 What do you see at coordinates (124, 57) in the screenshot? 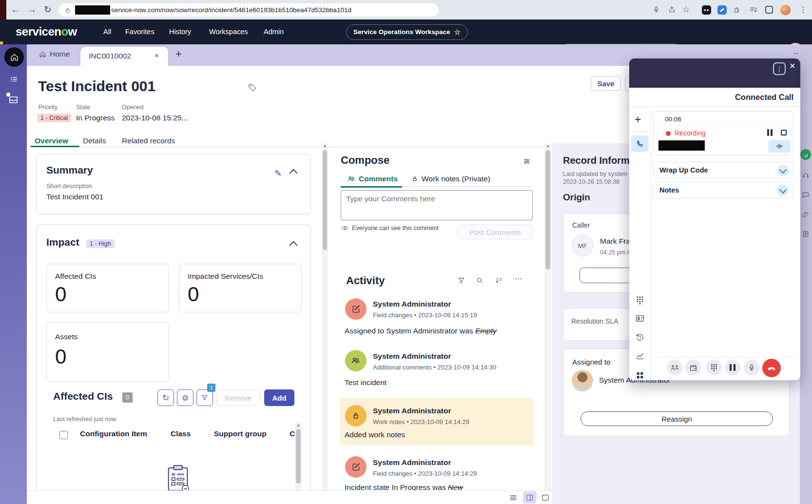
I see `tab-record-inc0010002: INC0010002 ×` at bounding box center [124, 57].